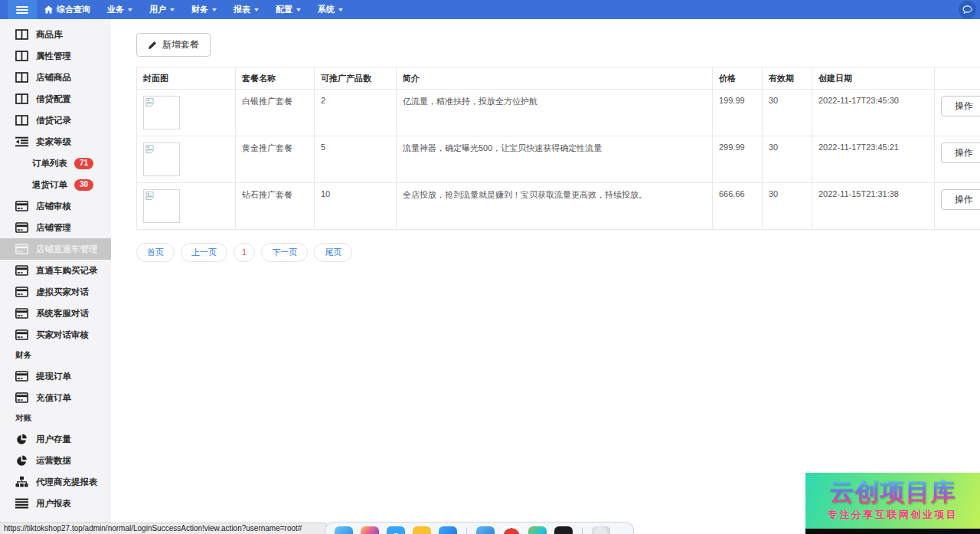  Describe the element at coordinates (67, 9) in the screenshot. I see `nav-item-overview: 综合查询` at that location.